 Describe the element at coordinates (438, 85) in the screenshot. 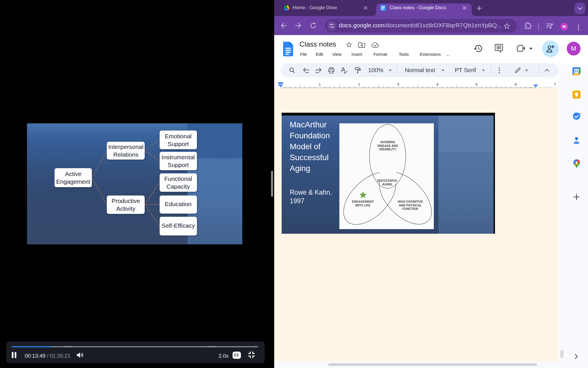

I see `svg-text: 4` at that location.